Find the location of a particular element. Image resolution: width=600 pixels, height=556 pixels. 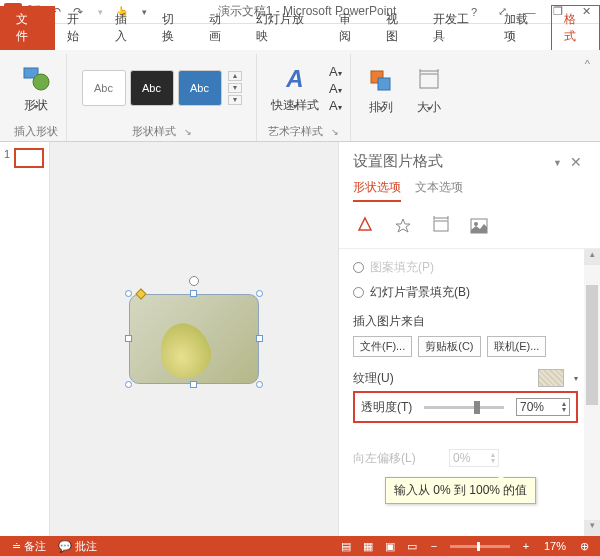

radio-label: 图案填充(P) is located at coordinates (402, 268).